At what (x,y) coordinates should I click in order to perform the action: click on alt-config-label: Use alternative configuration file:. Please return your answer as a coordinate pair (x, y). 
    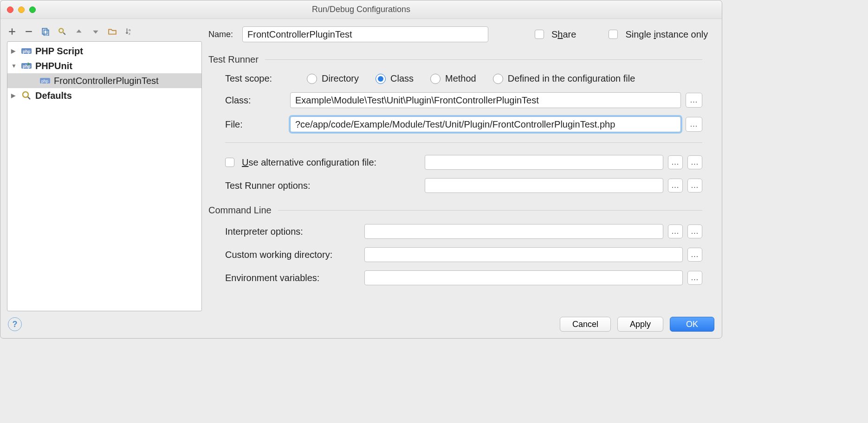
    Looking at the image, I should click on (309, 162).